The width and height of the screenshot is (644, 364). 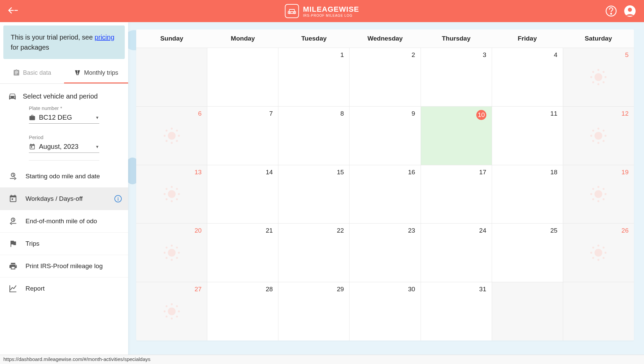 I want to click on calendar-cell: 2, so click(x=385, y=77).